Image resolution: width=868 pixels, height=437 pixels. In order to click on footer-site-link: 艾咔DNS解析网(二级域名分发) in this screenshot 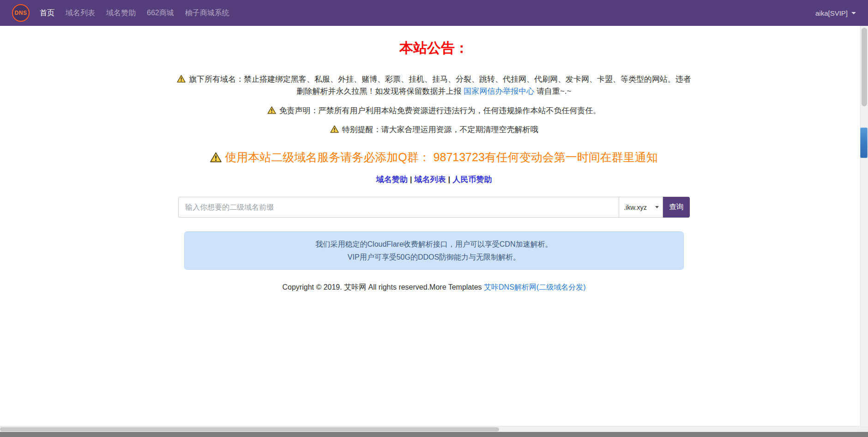, I will do `click(535, 287)`.